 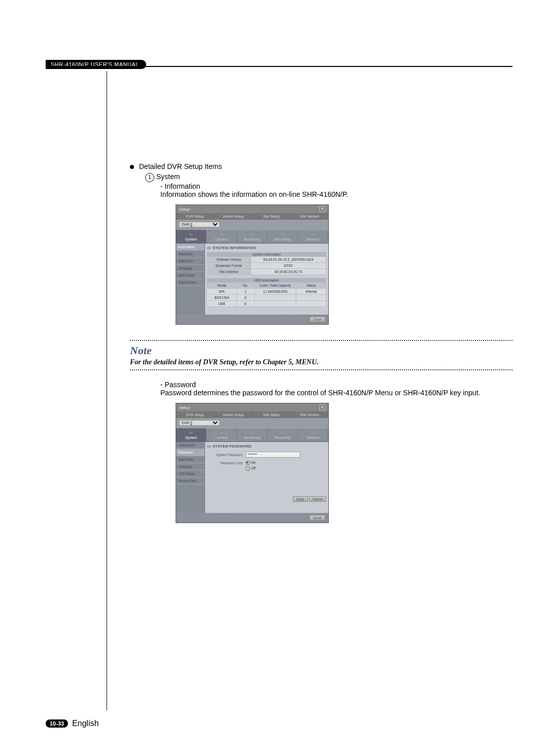 I want to click on circled-number-icon: 1, so click(x=150, y=178).